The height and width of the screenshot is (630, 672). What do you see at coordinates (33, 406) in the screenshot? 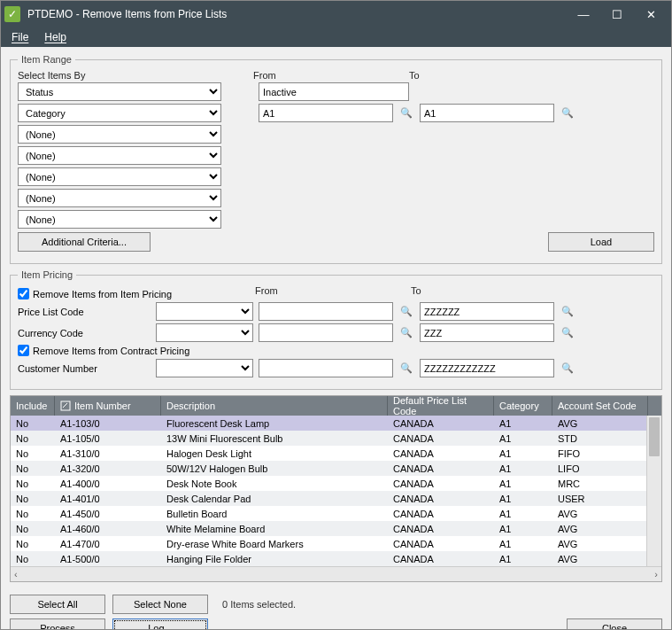
I see `col-include: Include` at bounding box center [33, 406].